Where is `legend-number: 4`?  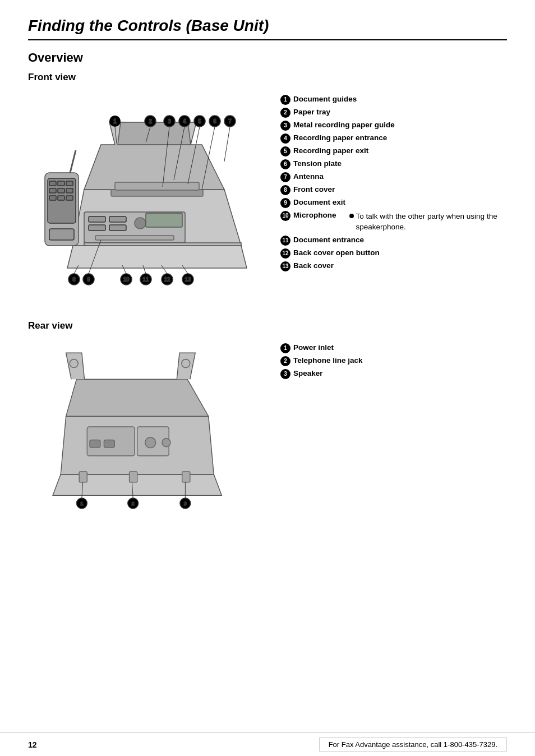
legend-number: 4 is located at coordinates (285, 139).